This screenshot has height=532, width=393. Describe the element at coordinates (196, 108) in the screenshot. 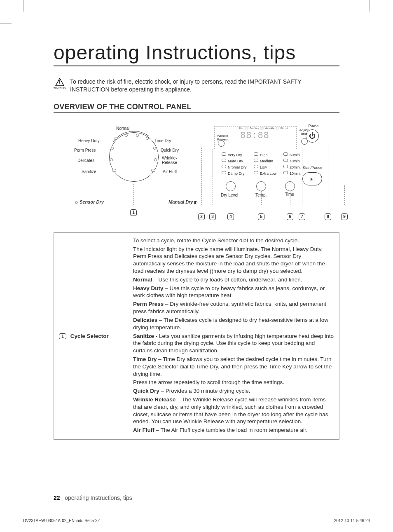

I see `section-heading: OVERVIEW OF THE CONTROL PANEL` at that location.